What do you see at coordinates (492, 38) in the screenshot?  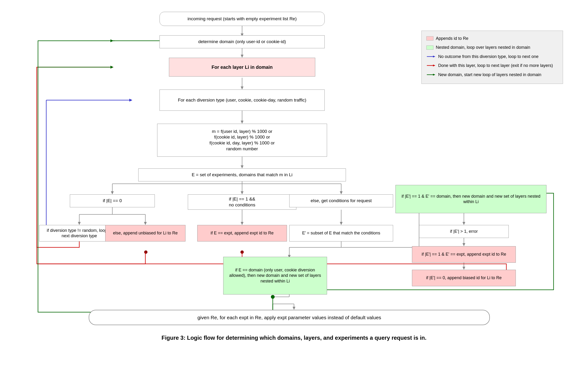 I see `legend-item-pink: Appends id to Re` at bounding box center [492, 38].